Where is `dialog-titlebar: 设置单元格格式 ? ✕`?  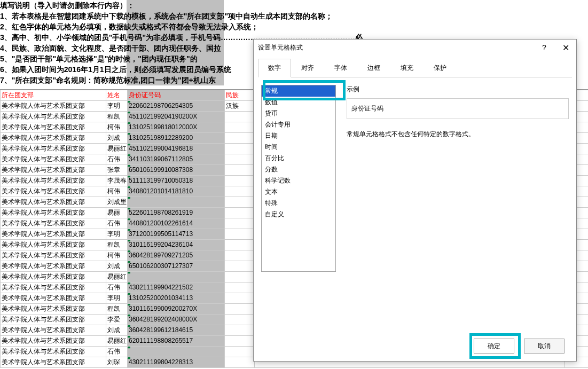 dialog-titlebar: 设置单元格格式 ? ✕ is located at coordinates (415, 48).